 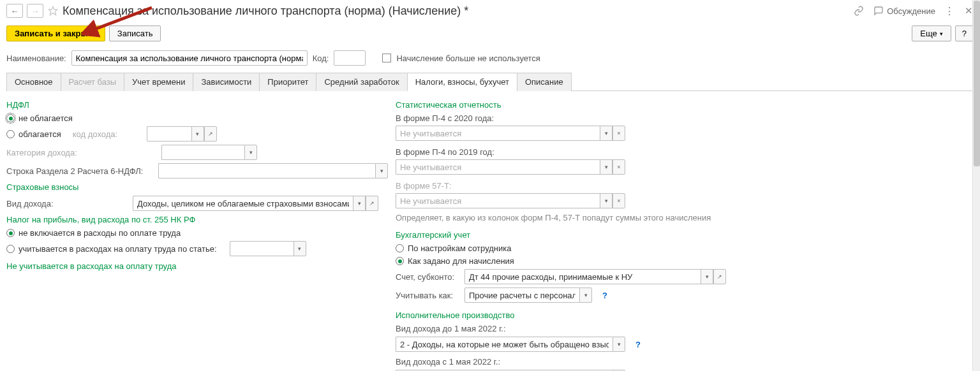 What do you see at coordinates (720, 277) in the screenshot?
I see `acct-account-open-icon: ↗` at bounding box center [720, 277].